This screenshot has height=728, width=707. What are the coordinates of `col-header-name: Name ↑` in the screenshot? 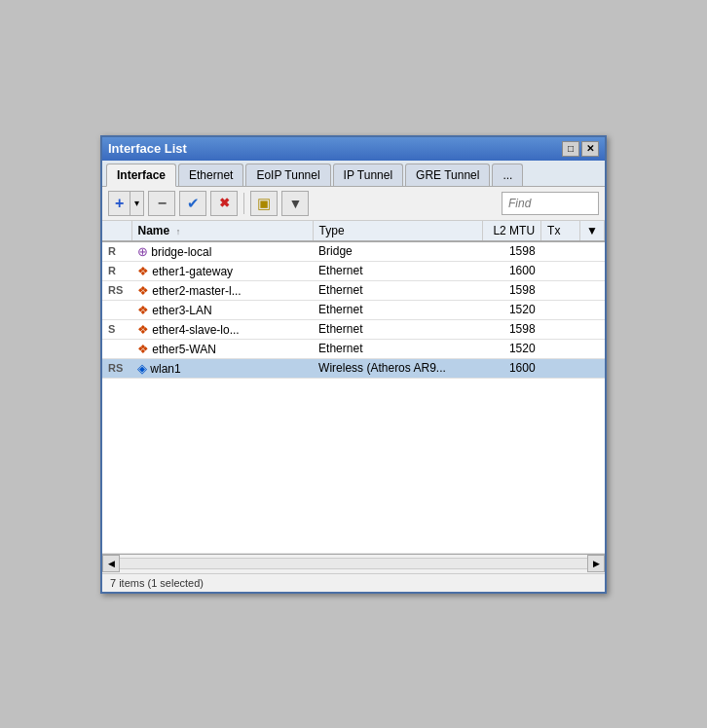 It's located at (222, 232).